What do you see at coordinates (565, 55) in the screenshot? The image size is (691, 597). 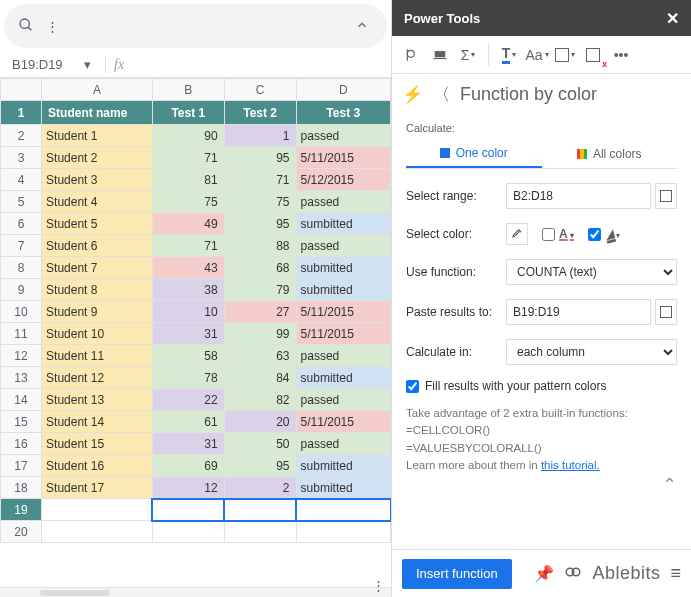 I see `borders-icon` at bounding box center [565, 55].